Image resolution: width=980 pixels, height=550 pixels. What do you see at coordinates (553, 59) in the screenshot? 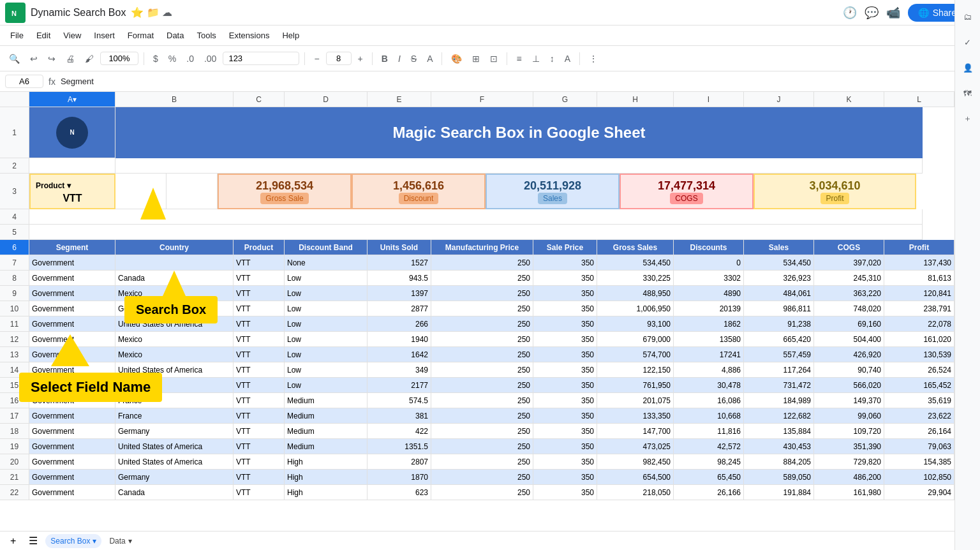
I see `wrap-btn: ↕` at bounding box center [553, 59].